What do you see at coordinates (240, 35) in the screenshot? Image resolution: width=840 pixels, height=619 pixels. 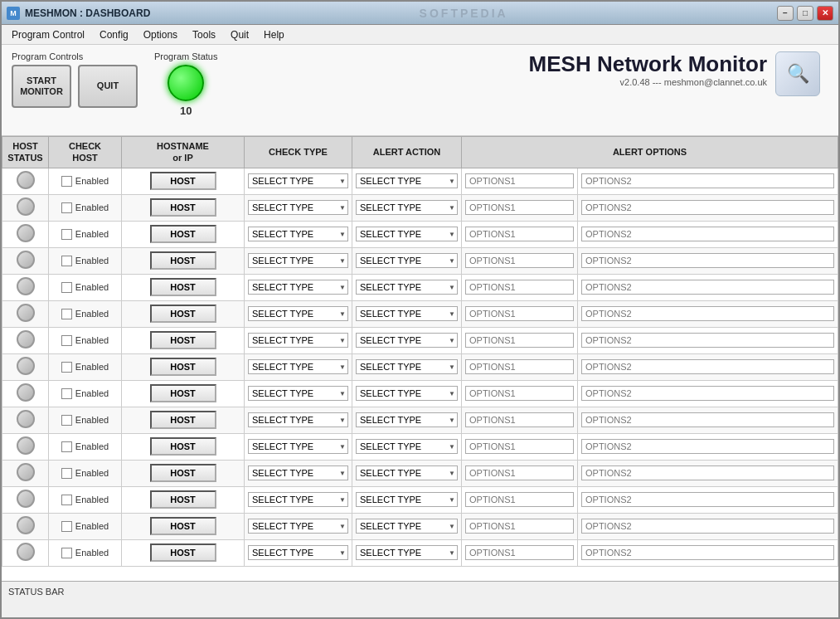 I see `menu-quit: Quit` at bounding box center [240, 35].